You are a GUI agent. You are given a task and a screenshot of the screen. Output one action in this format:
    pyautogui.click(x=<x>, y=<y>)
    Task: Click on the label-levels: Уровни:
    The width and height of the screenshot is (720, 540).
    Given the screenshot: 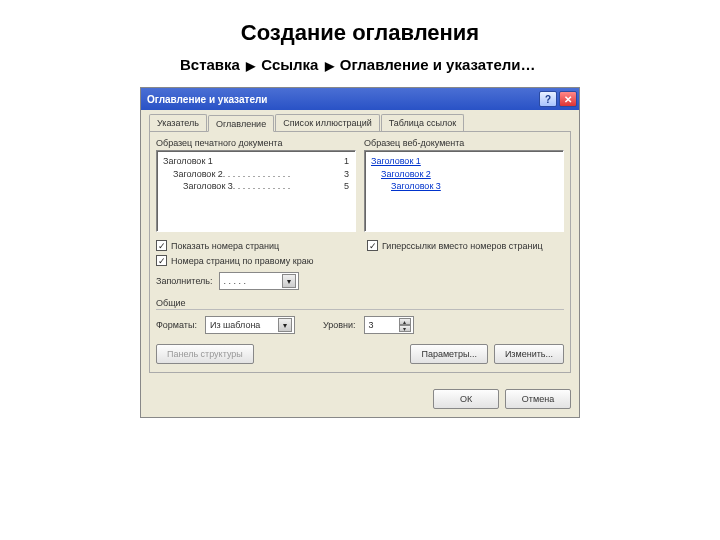 What is the action you would take?
    pyautogui.click(x=340, y=325)
    